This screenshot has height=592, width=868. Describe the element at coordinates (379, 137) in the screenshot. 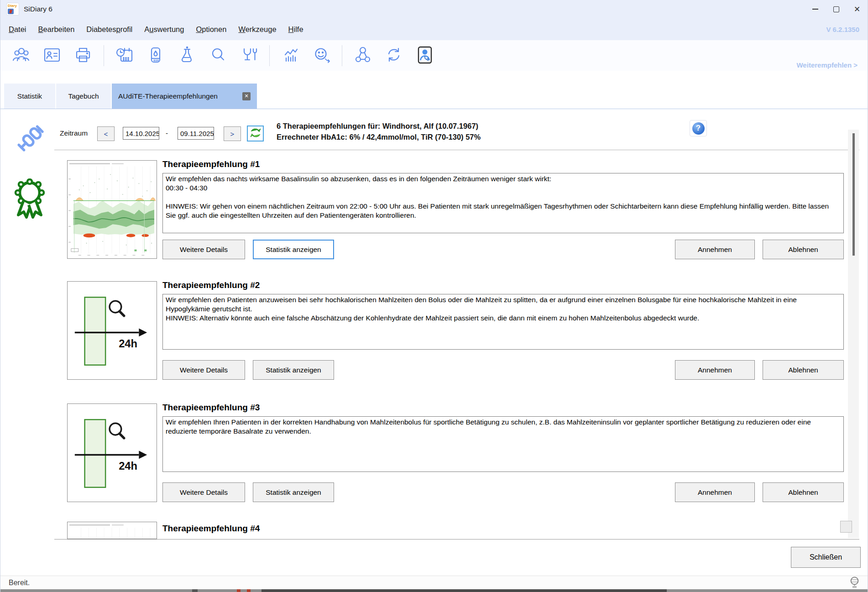

I see `hba1c-header: Errechneter HbA1c: 6% / 42,4mmol/mol, Ti…` at that location.